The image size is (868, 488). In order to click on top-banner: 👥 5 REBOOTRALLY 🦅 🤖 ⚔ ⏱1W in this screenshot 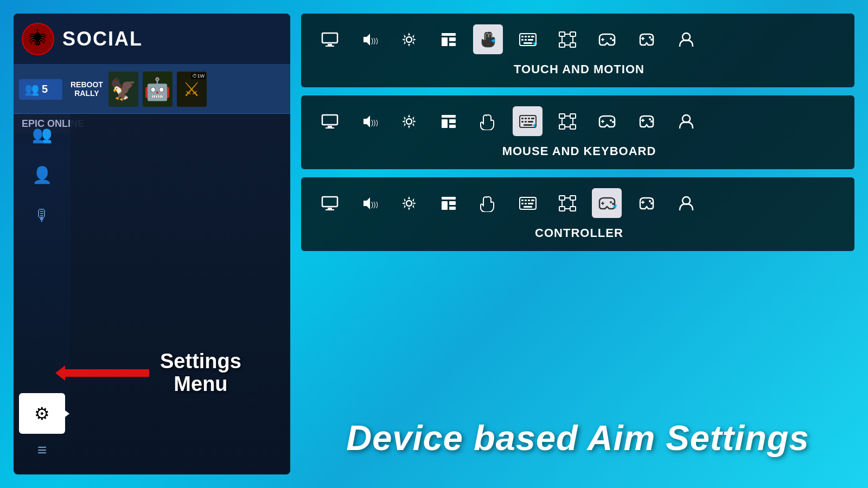, I will do `click(152, 89)`.